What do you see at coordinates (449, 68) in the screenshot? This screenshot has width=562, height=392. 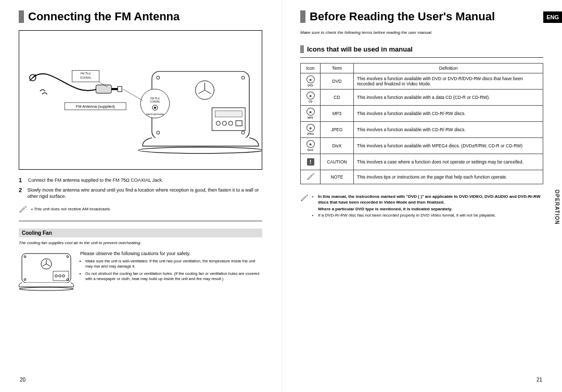 I see `th-definition: Definition` at bounding box center [449, 68].